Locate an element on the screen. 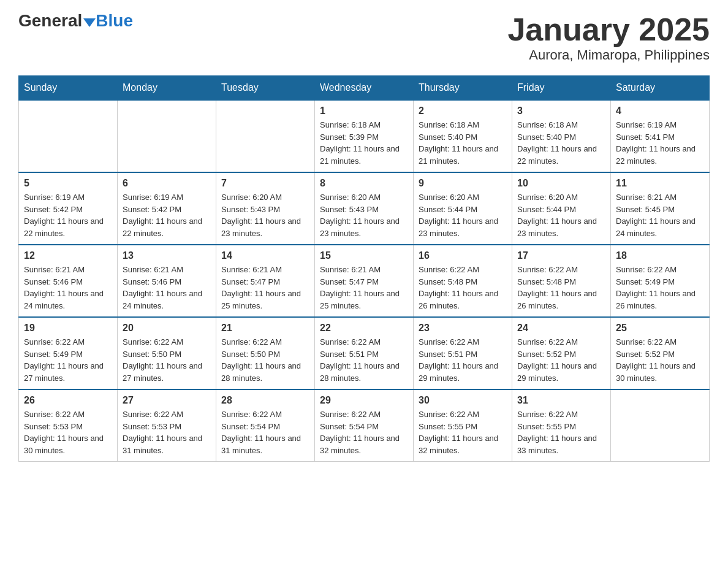  calendar-cell: 27 Sunrise: 6:22 AMSunset: 5:53 PMDaylig… is located at coordinates (167, 426).